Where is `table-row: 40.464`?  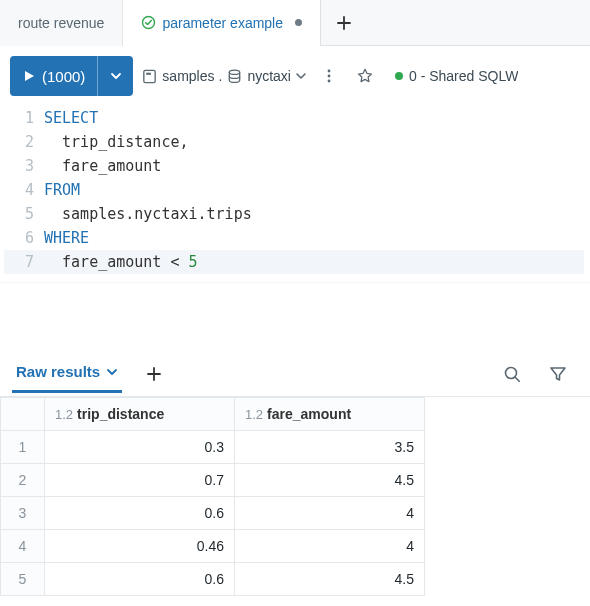 table-row: 40.464 is located at coordinates (213, 546).